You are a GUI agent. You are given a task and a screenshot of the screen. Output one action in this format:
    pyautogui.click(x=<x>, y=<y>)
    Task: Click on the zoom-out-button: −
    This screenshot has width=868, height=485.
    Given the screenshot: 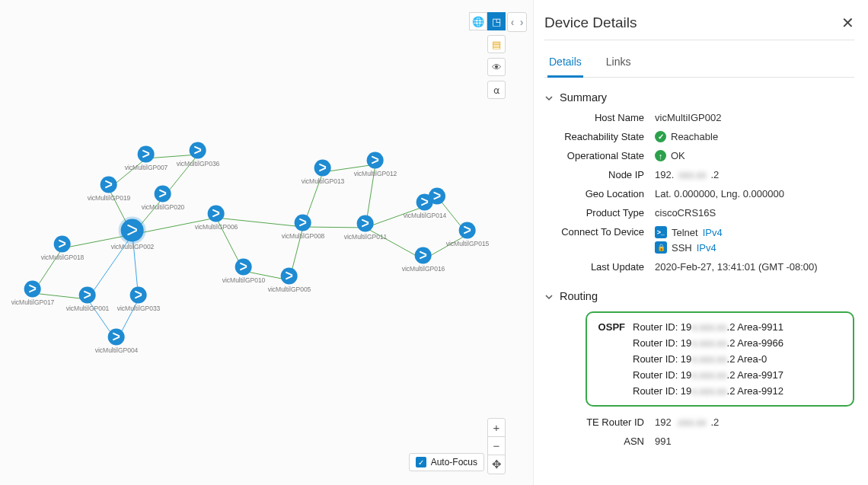 What is the action you would take?
    pyautogui.click(x=496, y=446)
    